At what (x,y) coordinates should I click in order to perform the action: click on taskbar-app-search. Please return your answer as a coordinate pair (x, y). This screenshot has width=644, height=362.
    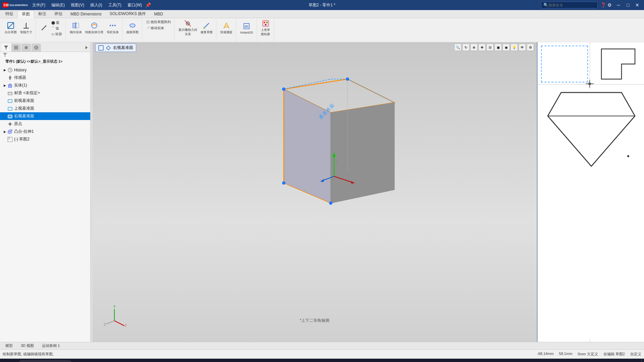
    Looking at the image, I should click on (98, 361).